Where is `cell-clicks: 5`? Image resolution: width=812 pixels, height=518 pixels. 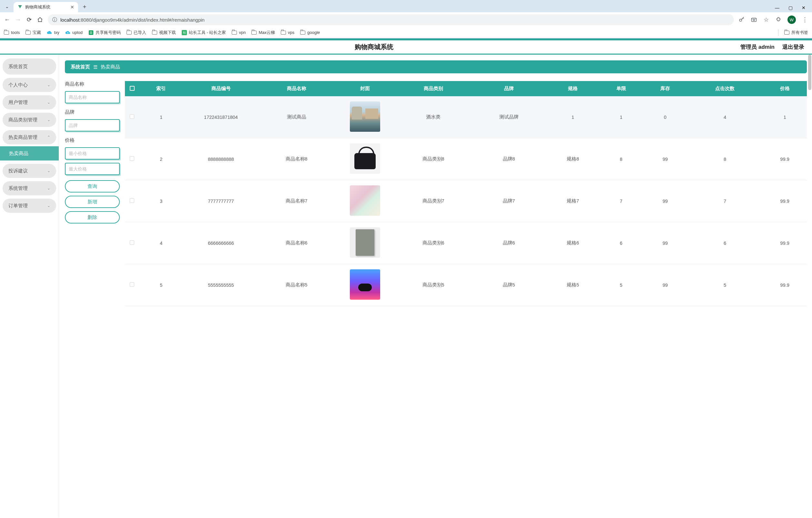
cell-clicks: 5 is located at coordinates (725, 285).